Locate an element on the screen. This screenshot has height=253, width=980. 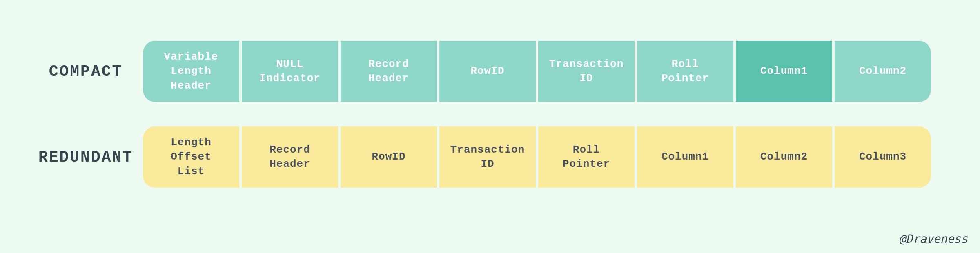
cell-null-indicator: NULL Indicator is located at coordinates (290, 71).